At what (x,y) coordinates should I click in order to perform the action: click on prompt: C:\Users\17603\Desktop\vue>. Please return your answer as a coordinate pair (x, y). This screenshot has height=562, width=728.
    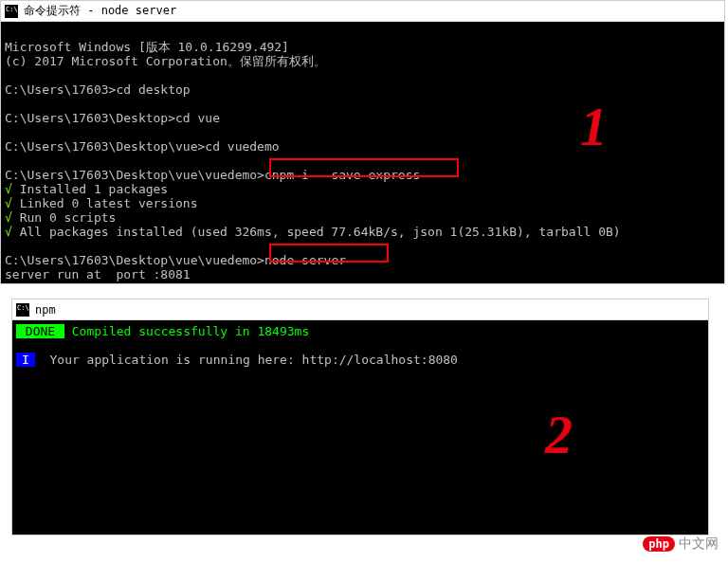
    Looking at the image, I should click on (104, 146).